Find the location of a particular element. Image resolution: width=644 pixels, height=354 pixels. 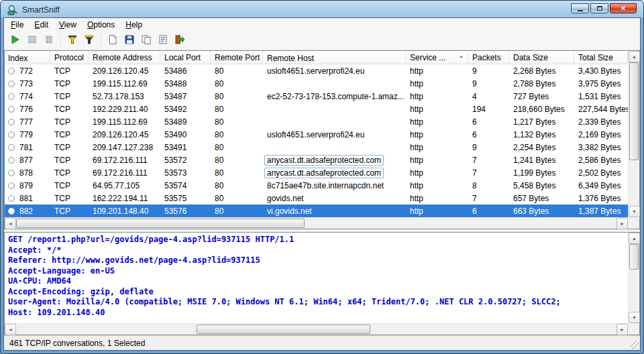

minimize-button is located at coordinates (580, 8).